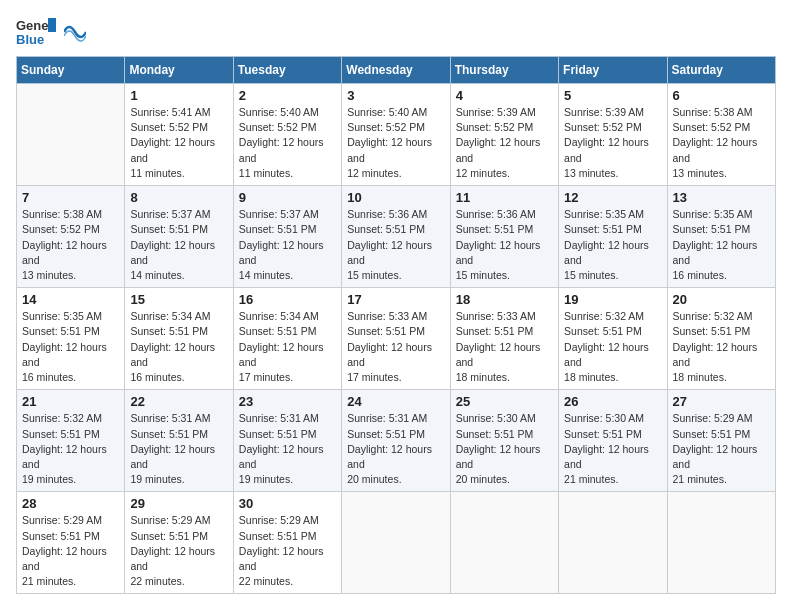 This screenshot has height=612, width=792. Describe the element at coordinates (612, 402) in the screenshot. I see `day-number: 26` at that location.